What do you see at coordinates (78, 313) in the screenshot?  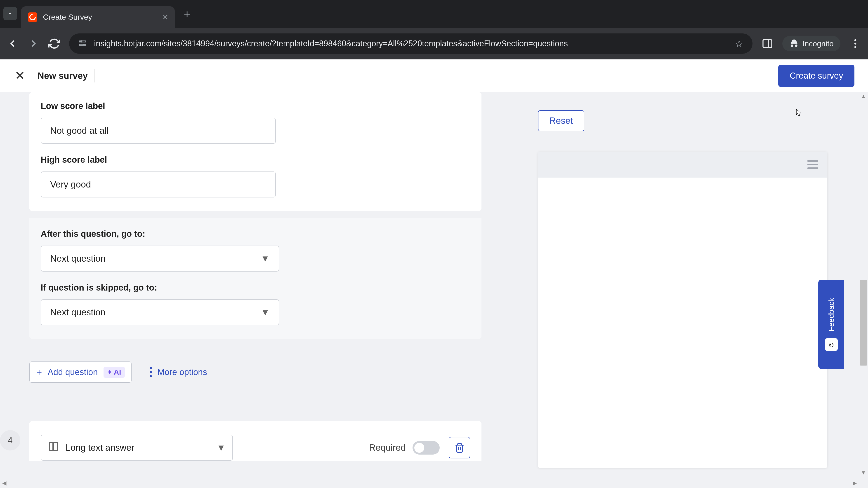 I see `if-skipped-value: Next question` at bounding box center [78, 313].